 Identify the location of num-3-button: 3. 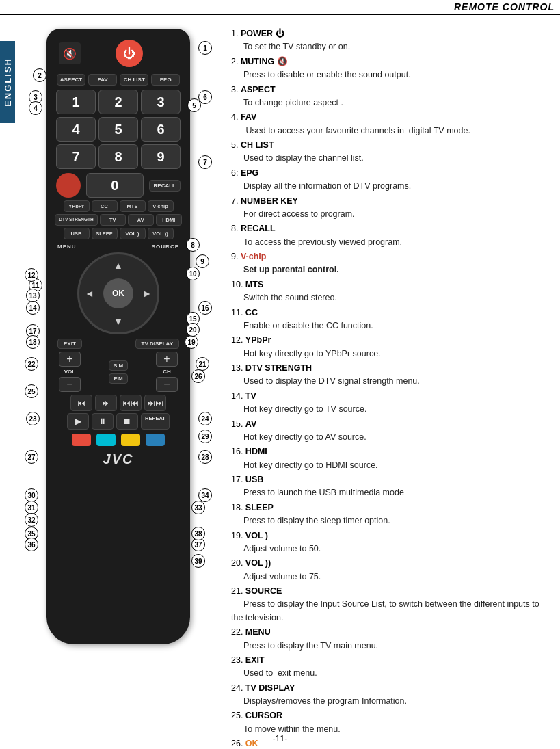
(161, 102).